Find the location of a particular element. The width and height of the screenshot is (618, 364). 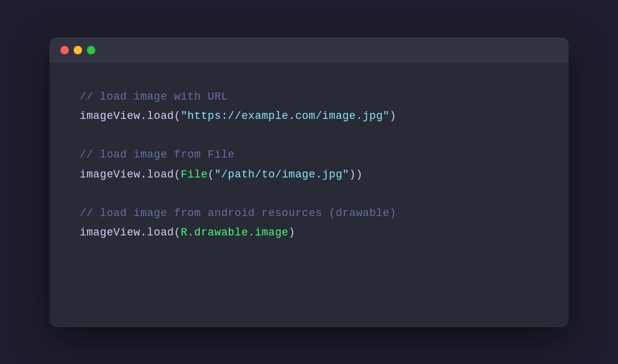

minimize-button is located at coordinates (78, 50).